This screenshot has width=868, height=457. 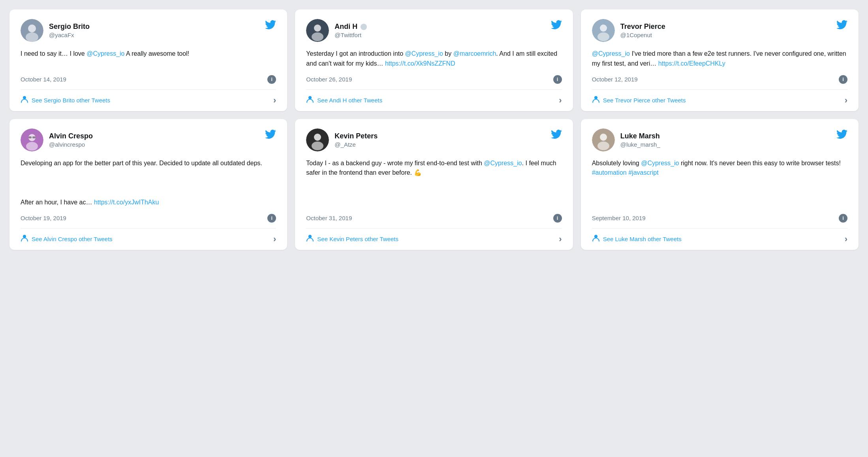 I want to click on tweet-card-2: Andi H@Twittfort Yesterday I got an intr…, so click(x=434, y=60).